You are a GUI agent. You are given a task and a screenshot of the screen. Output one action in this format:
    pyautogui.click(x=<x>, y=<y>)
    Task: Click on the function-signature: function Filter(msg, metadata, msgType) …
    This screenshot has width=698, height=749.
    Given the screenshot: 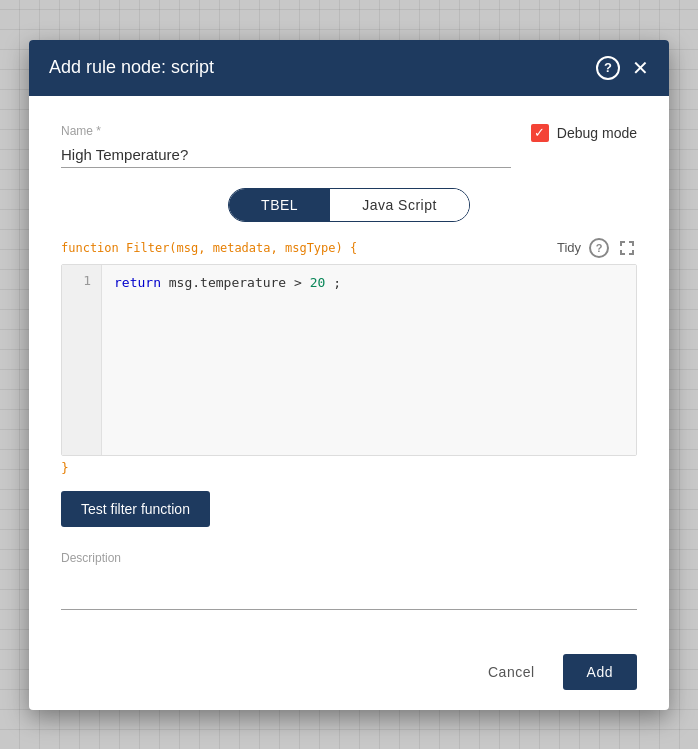 What is the action you would take?
    pyautogui.click(x=209, y=248)
    